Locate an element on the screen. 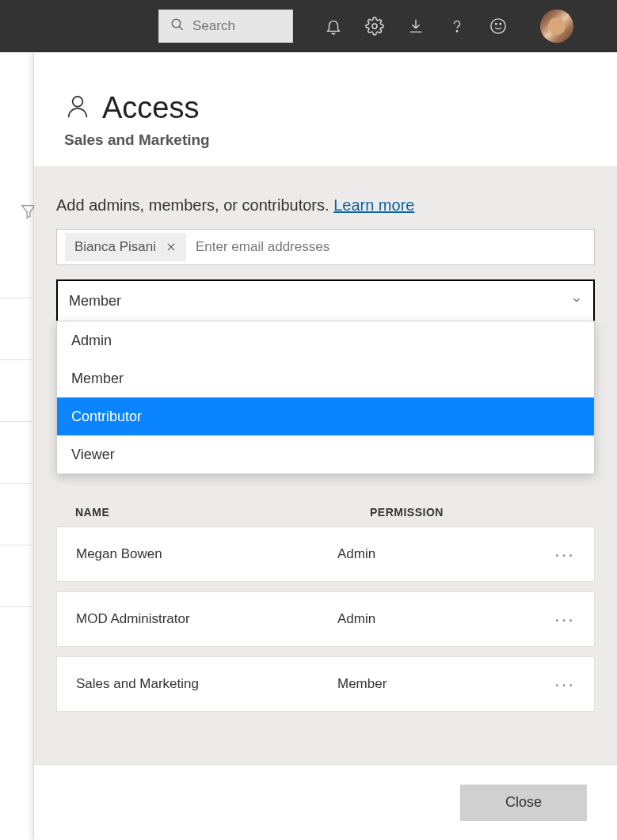 The height and width of the screenshot is (840, 617). role-option-contributor: Contributor is located at coordinates (326, 416).